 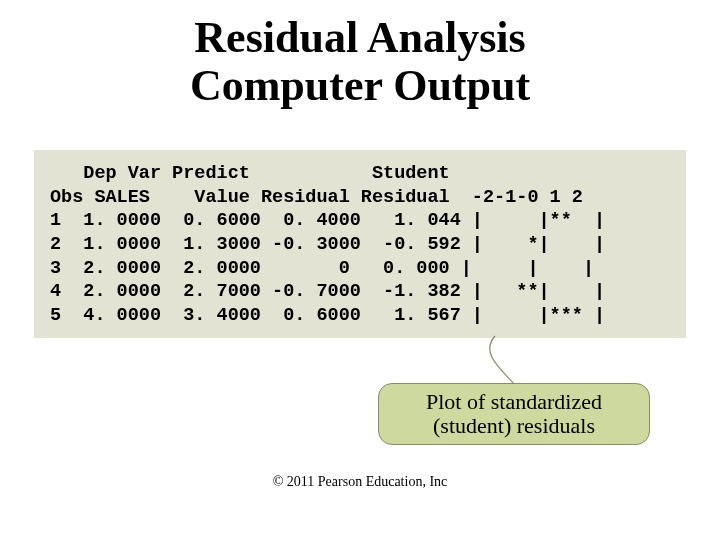 What do you see at coordinates (495, 360) in the screenshot?
I see `callout-connector-line` at bounding box center [495, 360].